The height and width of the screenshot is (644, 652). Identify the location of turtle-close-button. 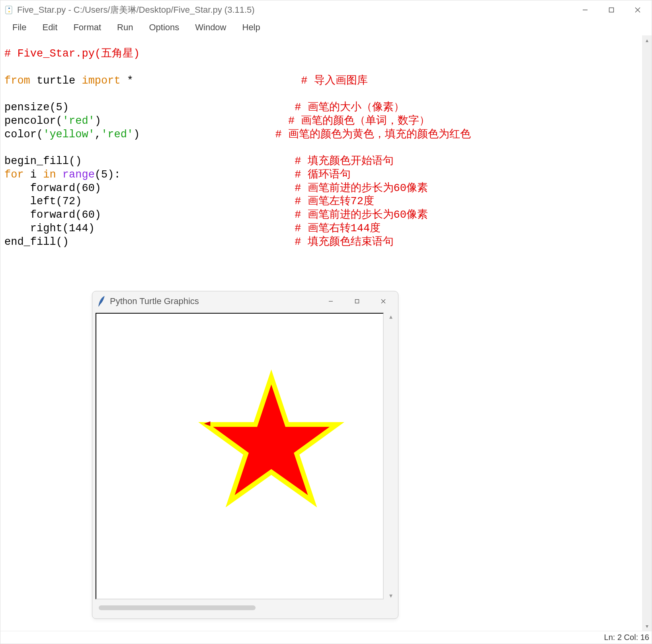
(383, 301).